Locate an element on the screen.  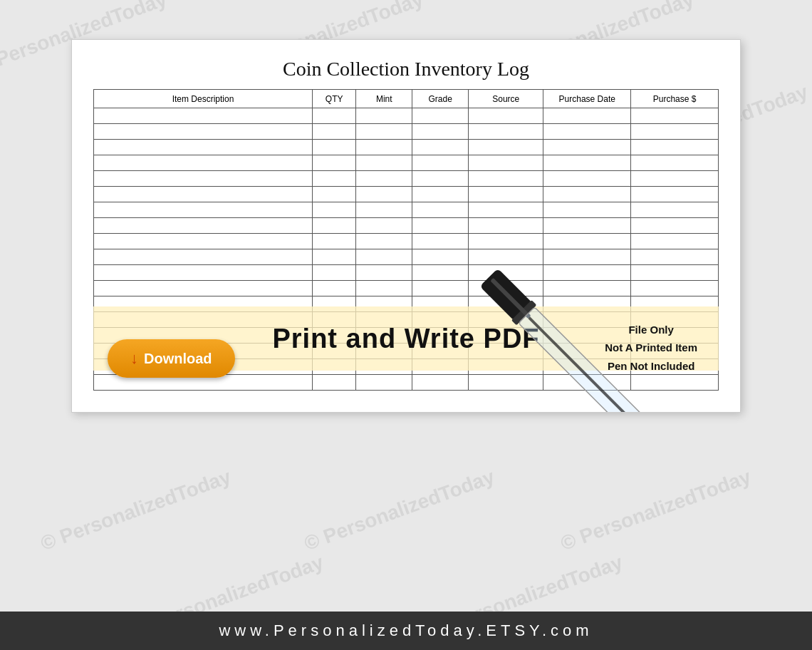
col-header-grade: Grade is located at coordinates (440, 99).